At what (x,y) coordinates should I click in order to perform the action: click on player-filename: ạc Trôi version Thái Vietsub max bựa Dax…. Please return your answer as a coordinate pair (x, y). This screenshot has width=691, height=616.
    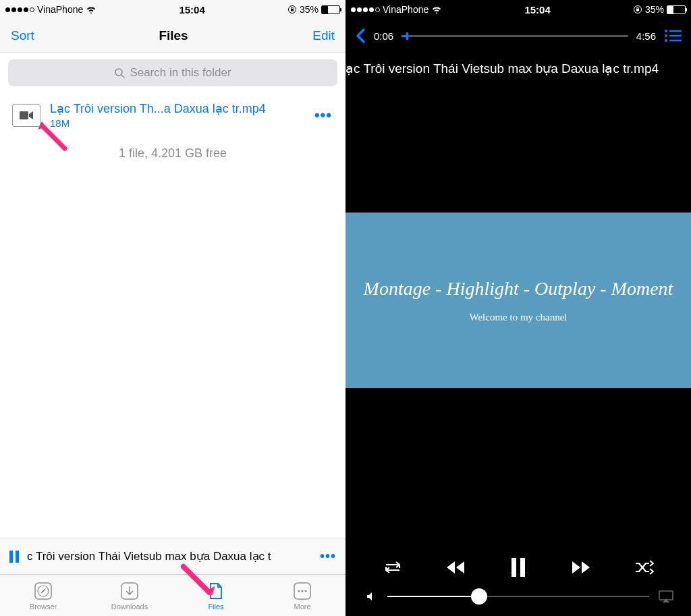
    Looking at the image, I should click on (518, 69).